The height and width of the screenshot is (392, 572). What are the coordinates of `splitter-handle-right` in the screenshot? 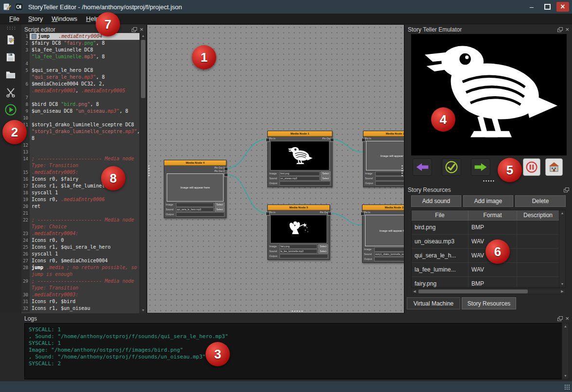 It's located at (402, 170).